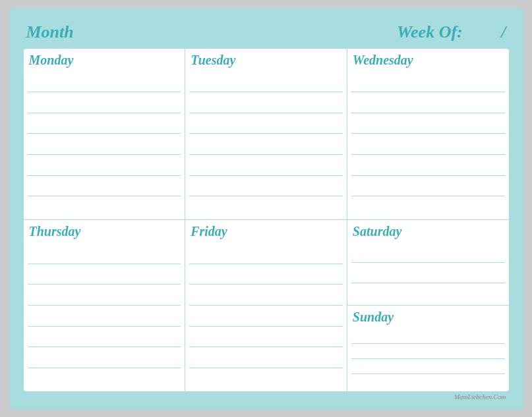 The width and height of the screenshot is (532, 417). What do you see at coordinates (266, 134) in the screenshot?
I see `tuesday-section: Tuesday` at bounding box center [266, 134].